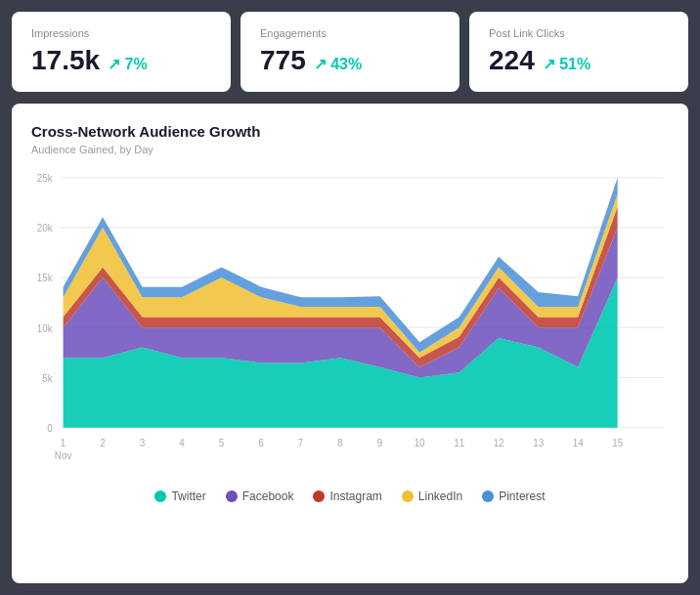 Image resolution: width=700 pixels, height=595 pixels. I want to click on post-link-clicks-label: Post Link Clicks, so click(579, 33).